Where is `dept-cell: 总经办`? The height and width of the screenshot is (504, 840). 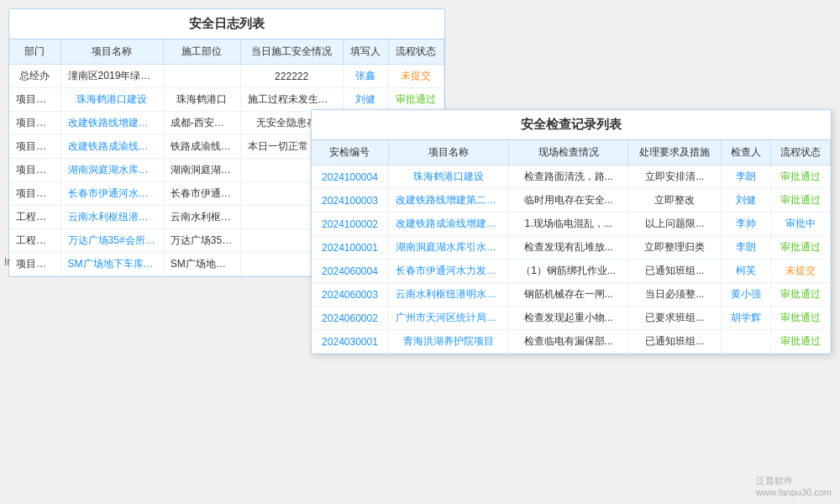 dept-cell: 总经办 is located at coordinates (35, 76).